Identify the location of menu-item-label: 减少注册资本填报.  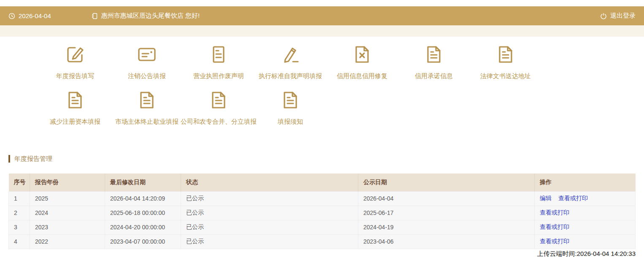
(75, 122).